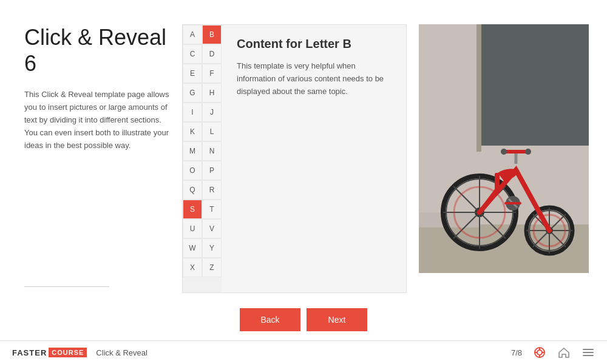  What do you see at coordinates (67, 286) in the screenshot?
I see `divider` at bounding box center [67, 286].